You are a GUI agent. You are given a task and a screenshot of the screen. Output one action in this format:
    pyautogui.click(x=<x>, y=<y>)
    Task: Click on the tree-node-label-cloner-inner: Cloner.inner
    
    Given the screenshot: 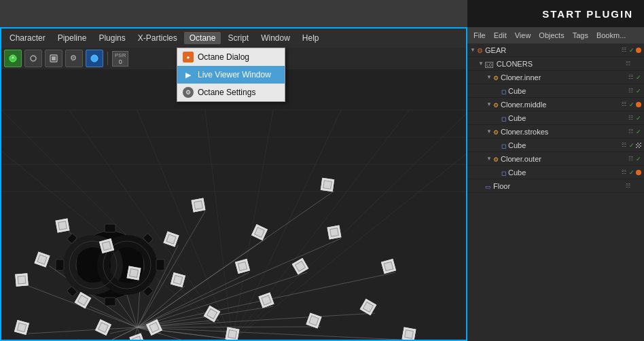 What is the action you would take?
    pyautogui.click(x=564, y=77)
    